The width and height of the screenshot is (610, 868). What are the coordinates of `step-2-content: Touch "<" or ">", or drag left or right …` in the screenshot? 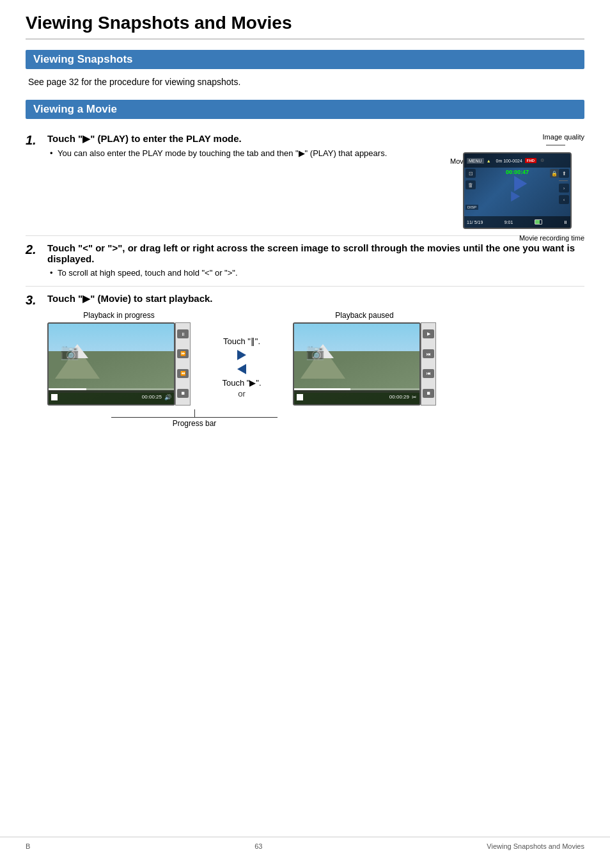 It's located at (316, 261).